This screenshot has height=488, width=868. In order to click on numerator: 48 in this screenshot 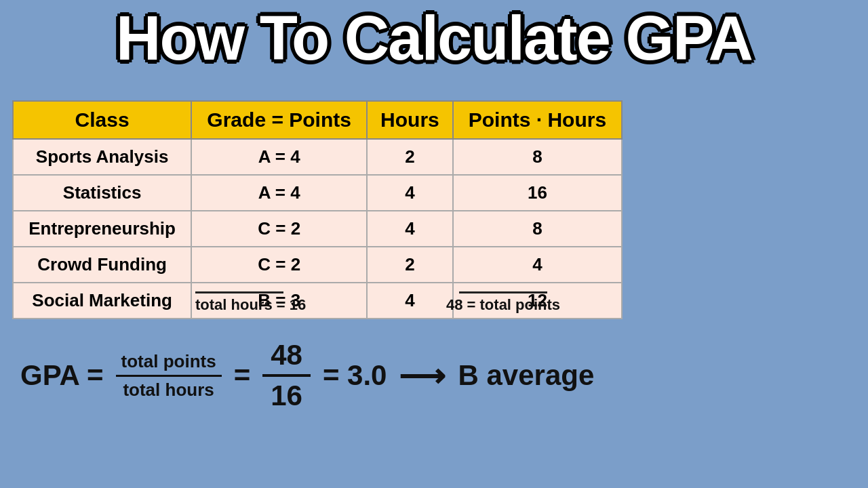, I will do `click(286, 358)`.